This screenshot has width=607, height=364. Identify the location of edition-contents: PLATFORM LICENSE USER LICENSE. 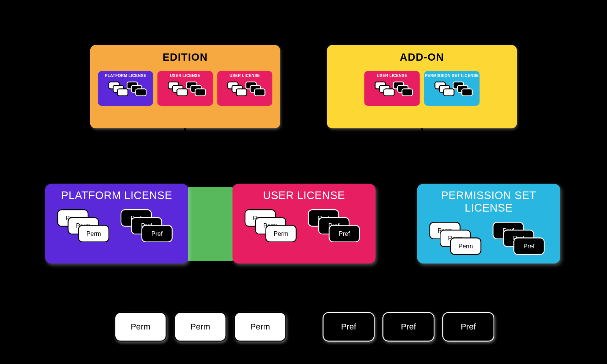
(185, 89).